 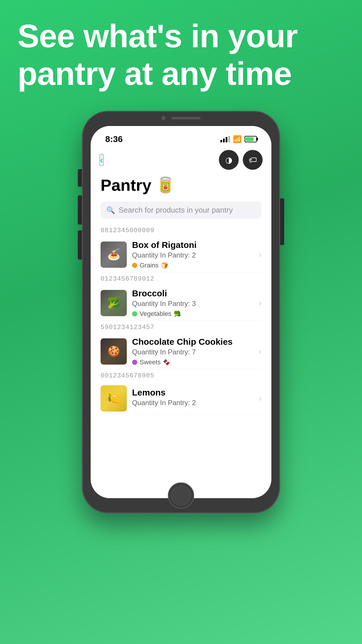 What do you see at coordinates (181, 327) in the screenshot?
I see `barcode-label-2: 5901234123457` at bounding box center [181, 327].